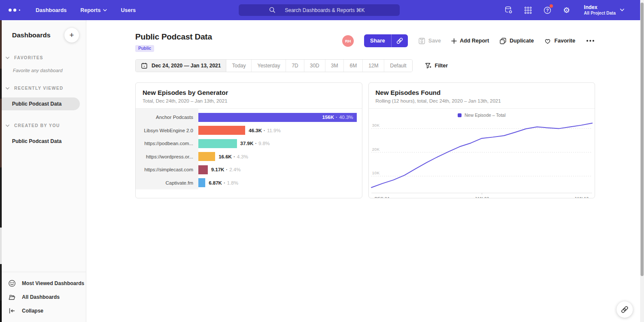  Describe the element at coordinates (43, 283) in the screenshot. I see `most-viewed-dashboards-link: Most Viewed Dashboards` at that location.